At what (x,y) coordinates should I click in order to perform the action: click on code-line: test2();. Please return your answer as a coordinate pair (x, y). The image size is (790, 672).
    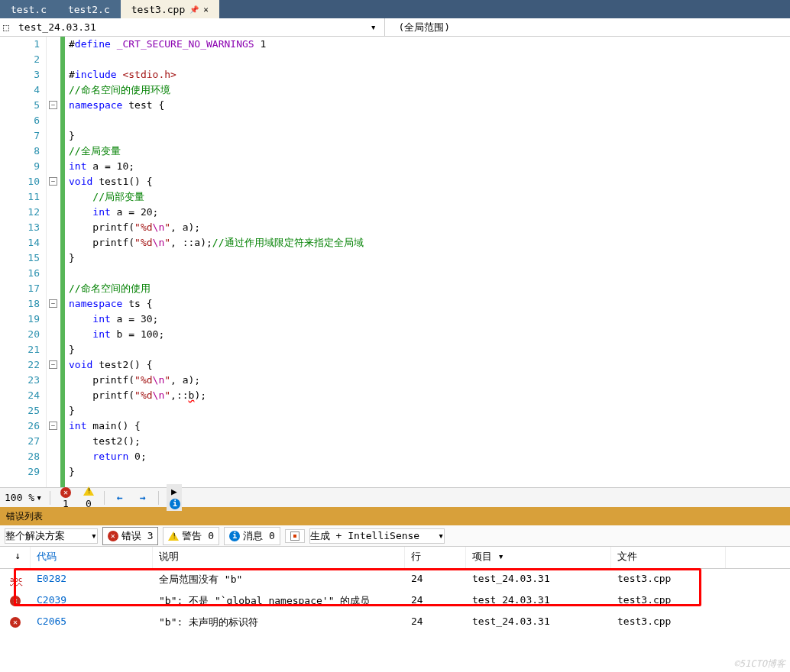
    Looking at the image, I should click on (429, 441).